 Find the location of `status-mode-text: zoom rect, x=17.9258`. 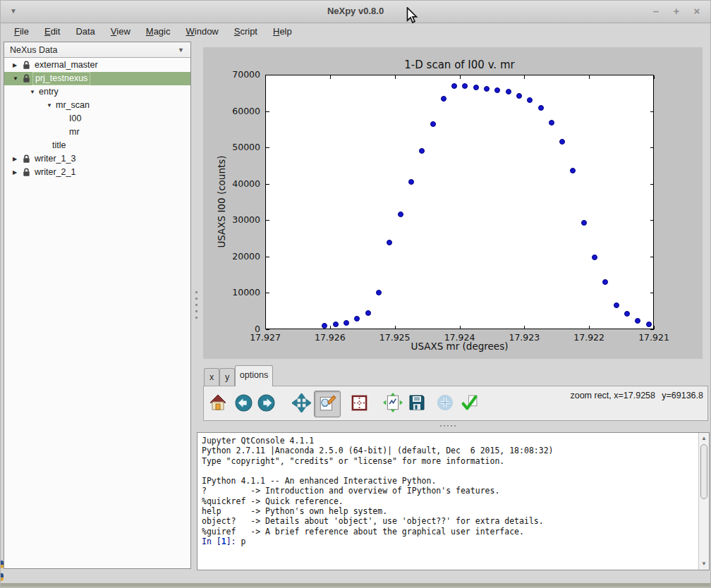

status-mode-text: zoom rect, x=17.9258 is located at coordinates (612, 396).